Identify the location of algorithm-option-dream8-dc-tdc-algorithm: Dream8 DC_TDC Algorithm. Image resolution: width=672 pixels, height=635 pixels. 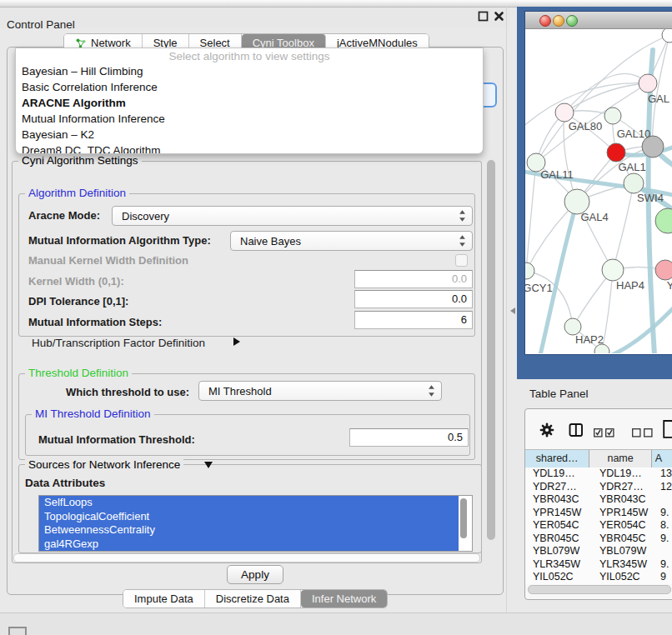
(249, 148).